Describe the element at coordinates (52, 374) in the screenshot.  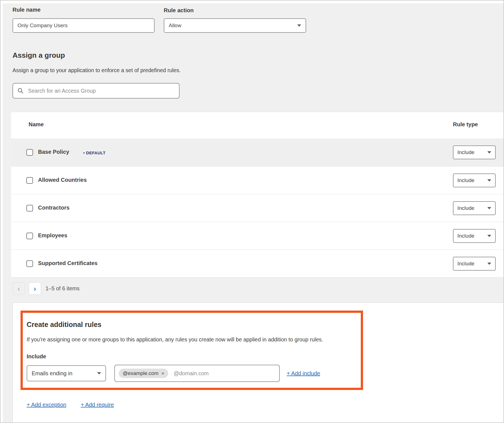
I see `condition-value: Emails ending in` at that location.